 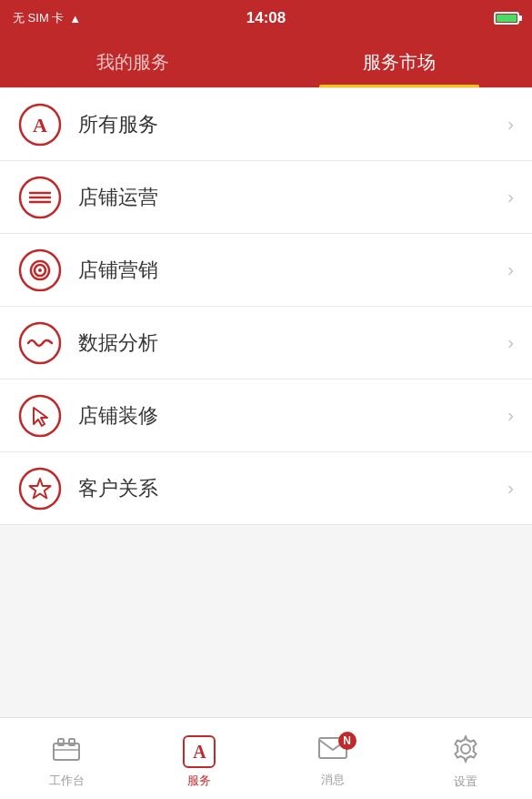 What do you see at coordinates (333, 759) in the screenshot?
I see `nav-messages: N 消息` at bounding box center [333, 759].